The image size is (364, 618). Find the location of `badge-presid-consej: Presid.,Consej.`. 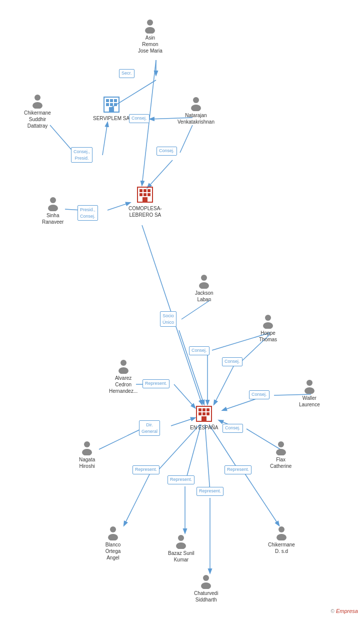

badge-presid-consej: Presid.,Consej. is located at coordinates (88, 213).